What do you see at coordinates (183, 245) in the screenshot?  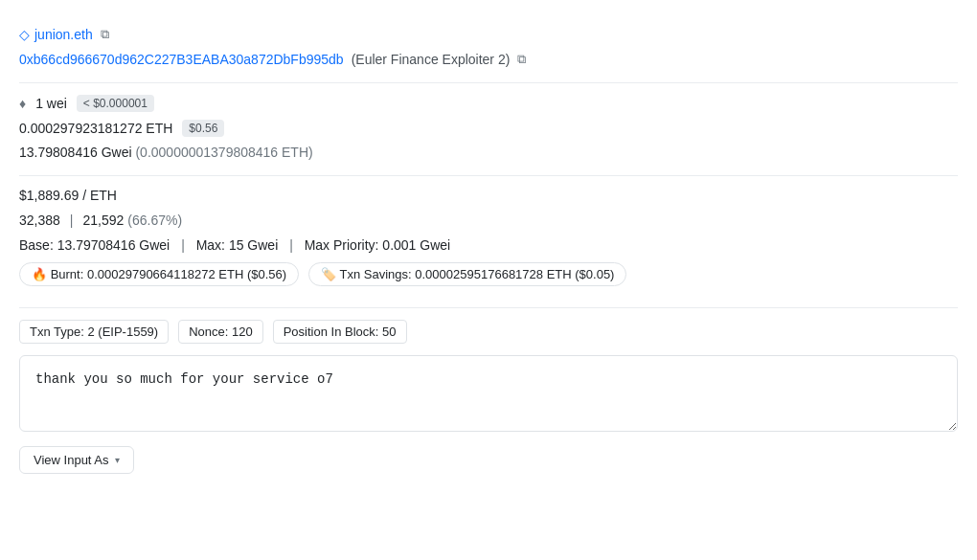 I see `fee-sep-1: |` at bounding box center [183, 245].